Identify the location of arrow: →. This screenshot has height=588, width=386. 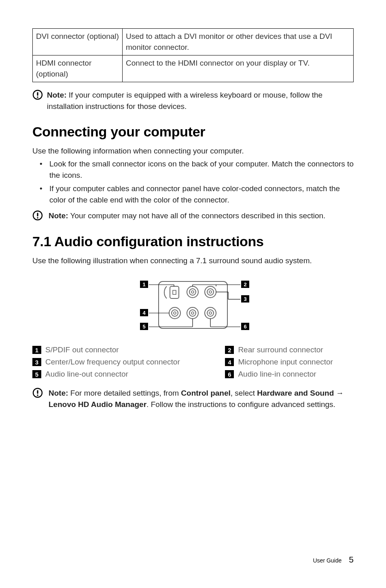
(339, 393).